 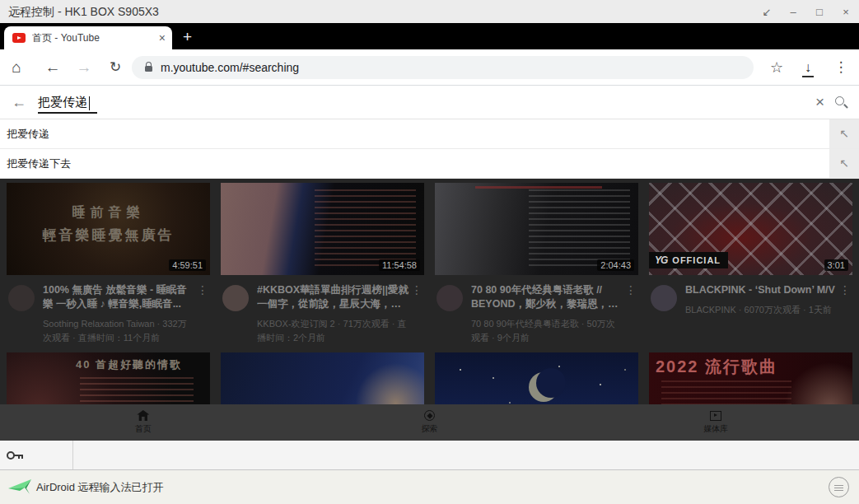 I want to click on video-title: 100% 無廣告 放鬆音樂 - 睡眠音樂 一秒入睡 ♪ 輕音樂,睡眠音..., so click(x=119, y=297).